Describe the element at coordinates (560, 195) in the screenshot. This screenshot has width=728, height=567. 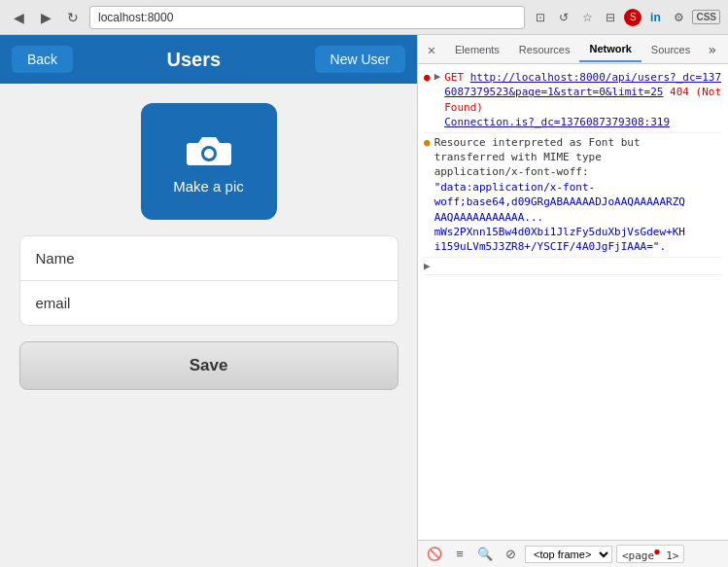
I see `log-text-2: Resource interpreted as Font but transfe…` at that location.